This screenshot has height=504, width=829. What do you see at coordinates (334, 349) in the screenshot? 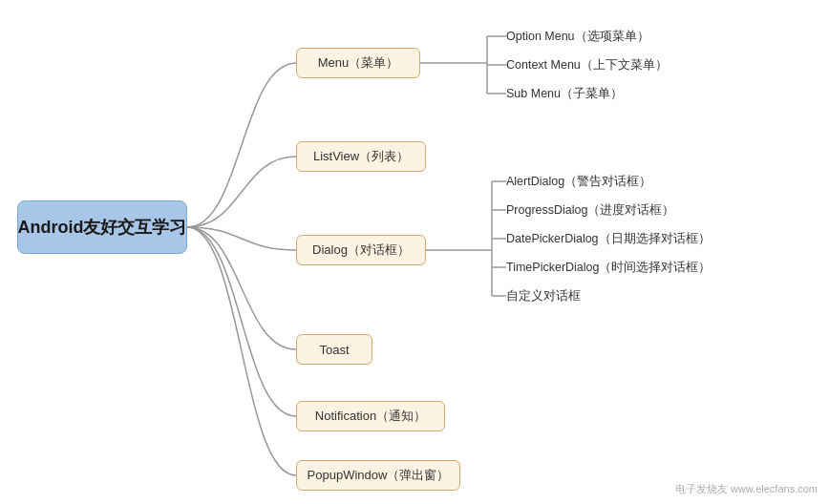
I see `mid-toast: Toast` at bounding box center [334, 349].